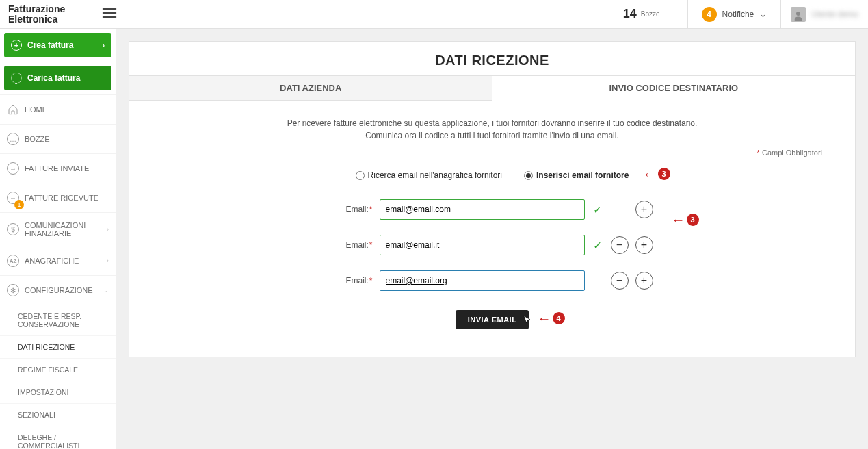 The width and height of the screenshot is (868, 449). I want to click on create-invoice-label: Crea fattura, so click(51, 45).